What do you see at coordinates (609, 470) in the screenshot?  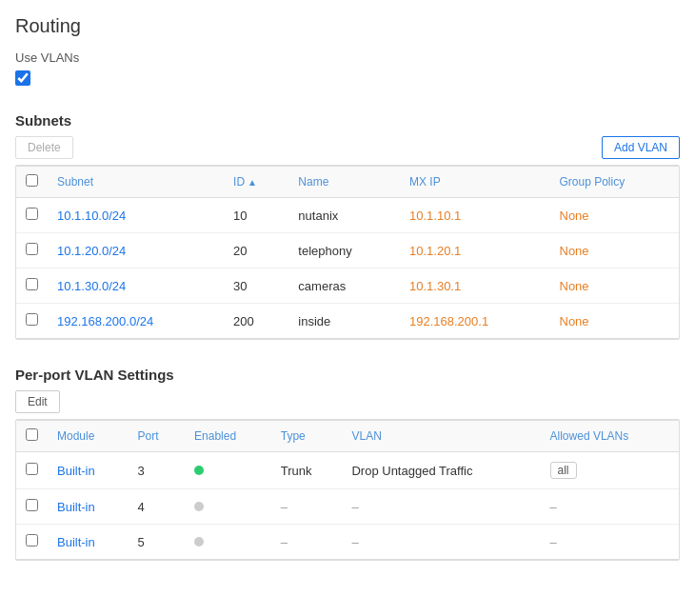 I see `allowed-vlans-cell: all` at bounding box center [609, 470].